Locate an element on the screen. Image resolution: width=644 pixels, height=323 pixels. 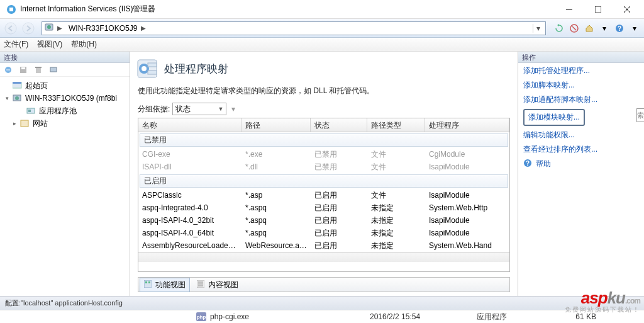
start-page-icon is located at coordinates (18, 86).